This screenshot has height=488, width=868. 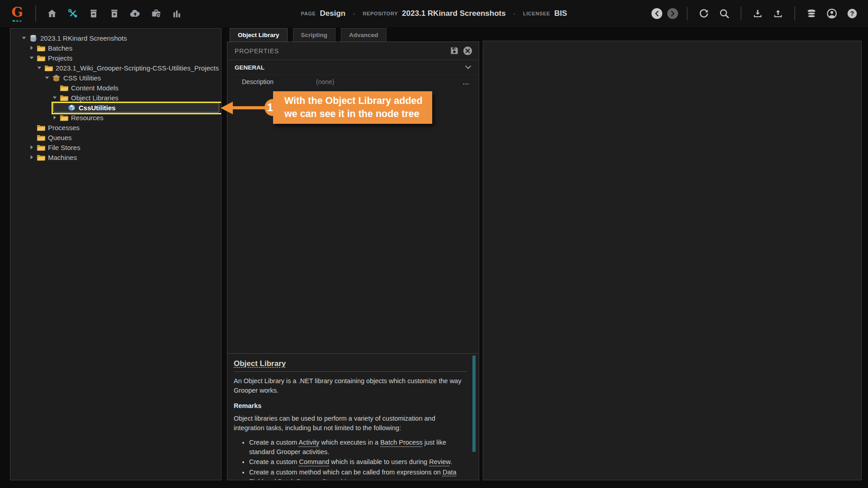 What do you see at coordinates (467, 51) in the screenshot?
I see `cancel-properties-button` at bounding box center [467, 51].